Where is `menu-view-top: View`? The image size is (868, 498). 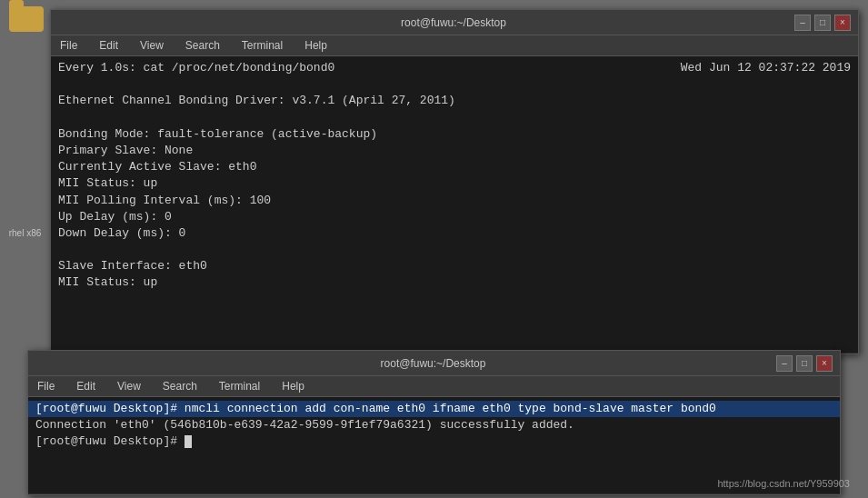 menu-view-top: View is located at coordinates (152, 45).